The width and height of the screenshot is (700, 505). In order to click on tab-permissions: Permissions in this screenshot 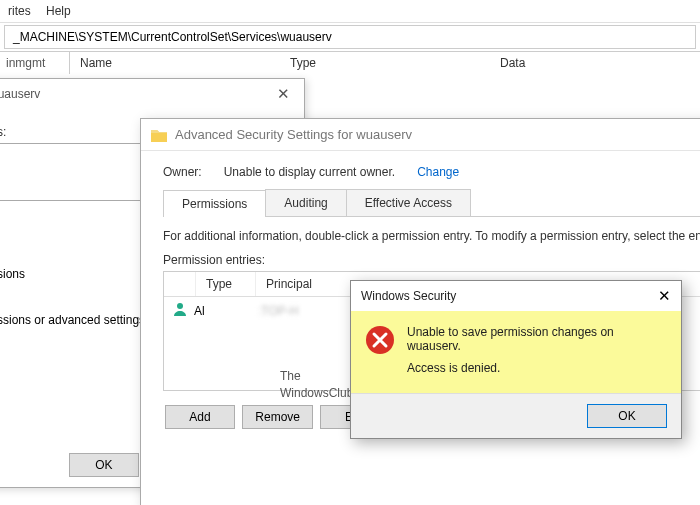, I will do `click(214, 204)`.